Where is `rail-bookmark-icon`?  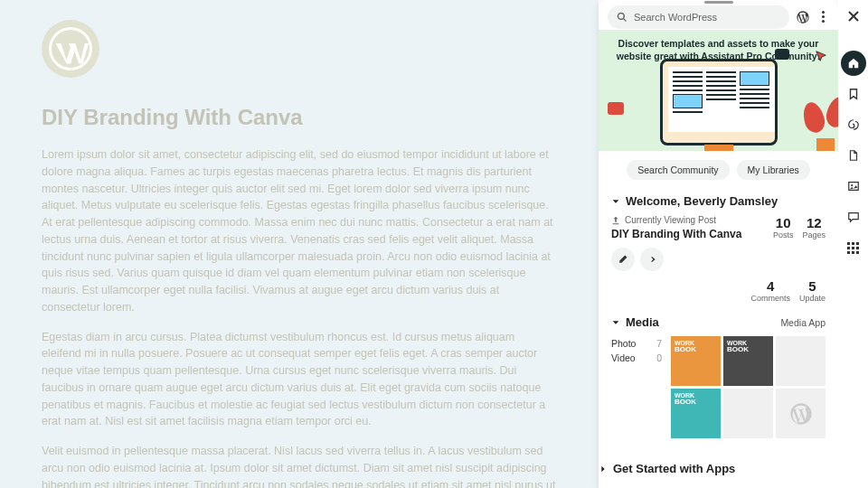
rail-bookmark-icon is located at coordinates (854, 94).